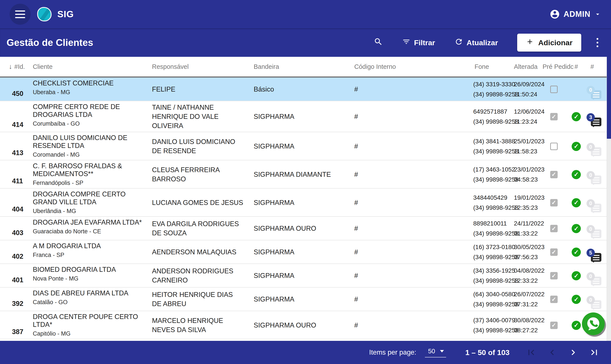  What do you see at coordinates (305, 229) in the screenshot?
I see `table-row: 403 DROGARIA JEA EVAFARMA LTDA* Guaracia…` at bounding box center [305, 229].